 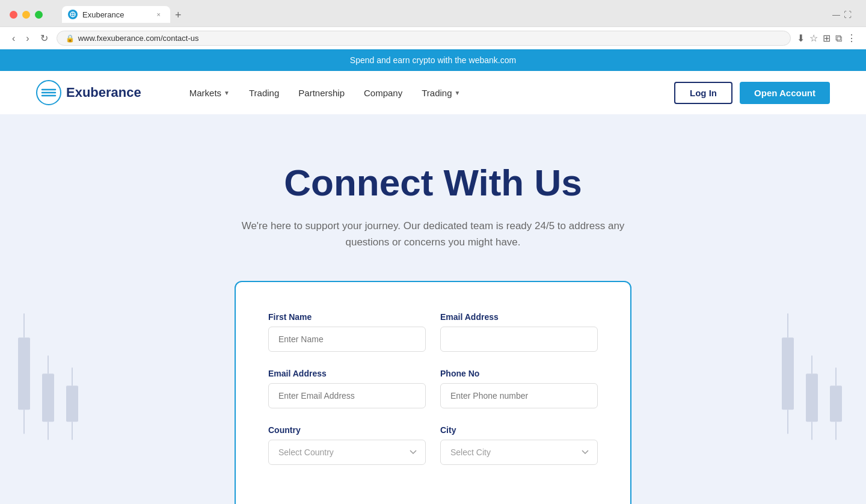 What do you see at coordinates (519, 373) in the screenshot?
I see `phone-label: Phone No` at bounding box center [519, 373].